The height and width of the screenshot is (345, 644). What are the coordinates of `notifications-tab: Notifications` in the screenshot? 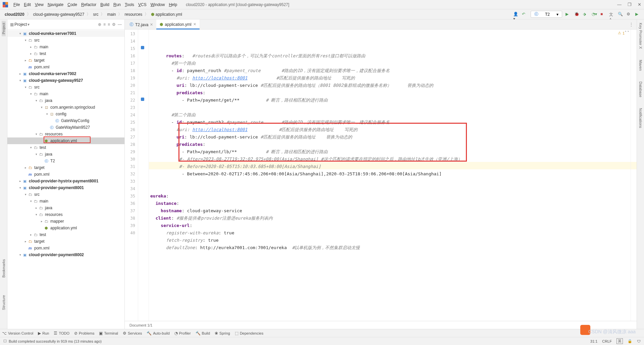 It's located at (641, 118).